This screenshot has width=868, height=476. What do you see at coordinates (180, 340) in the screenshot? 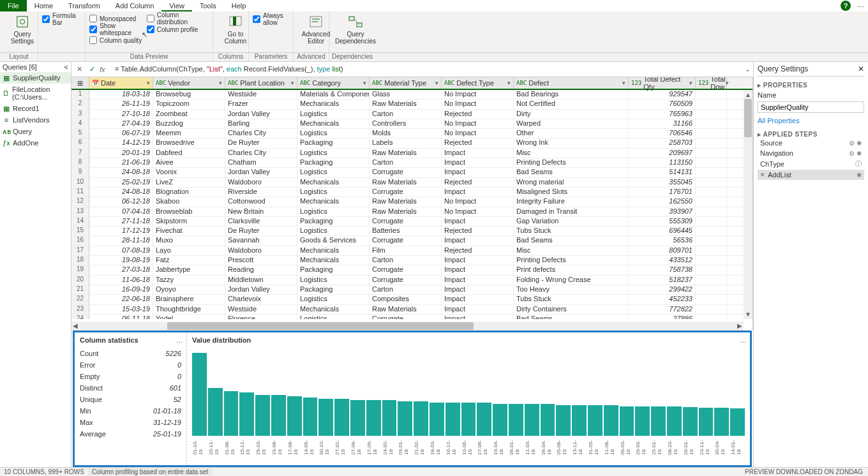
I see `stats-more-icon: ...` at bounding box center [180, 340].